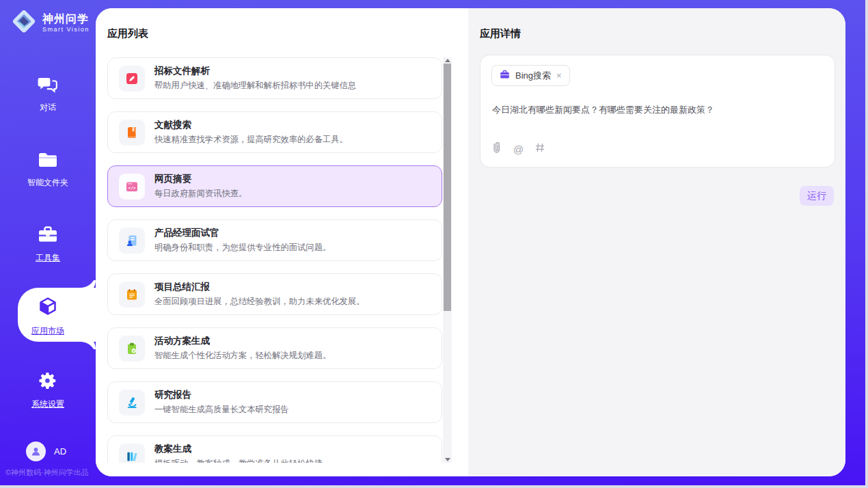 The image size is (868, 488). I want to click on brand-subtitle: Smart Vision, so click(66, 30).